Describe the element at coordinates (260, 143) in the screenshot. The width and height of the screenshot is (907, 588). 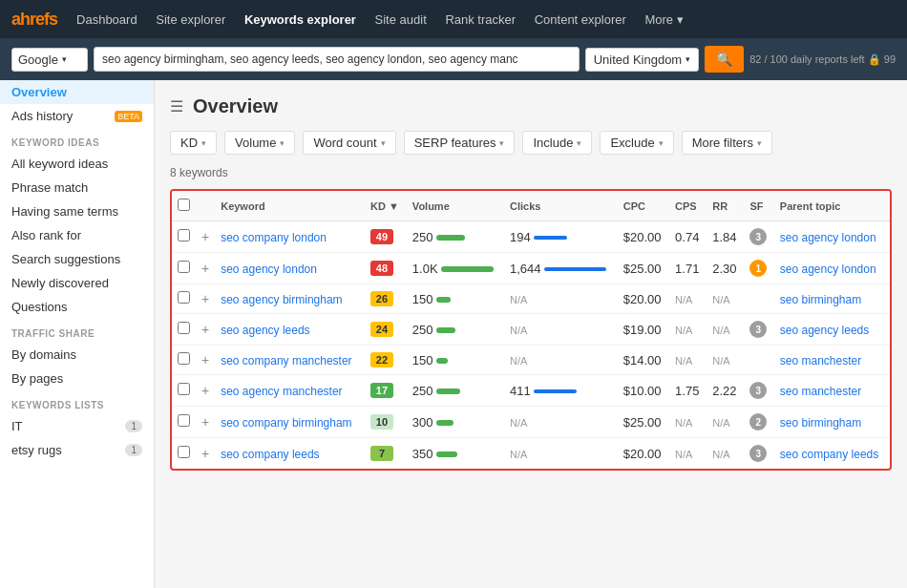
I see `filter-volume: Volume ▾` at that location.